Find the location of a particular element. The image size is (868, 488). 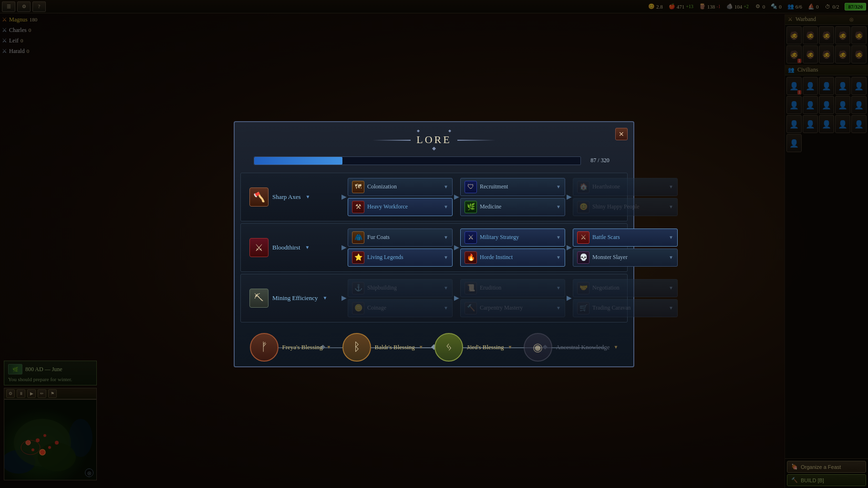

hearthstone-icon: 🏠 is located at coordinates (583, 187).